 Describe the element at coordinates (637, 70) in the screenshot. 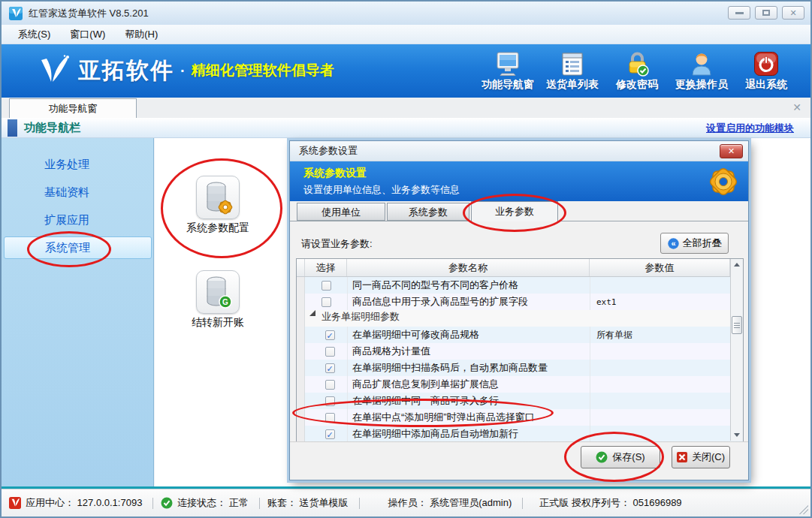

I see `toolbar-button-change-password: 修改密码` at that location.